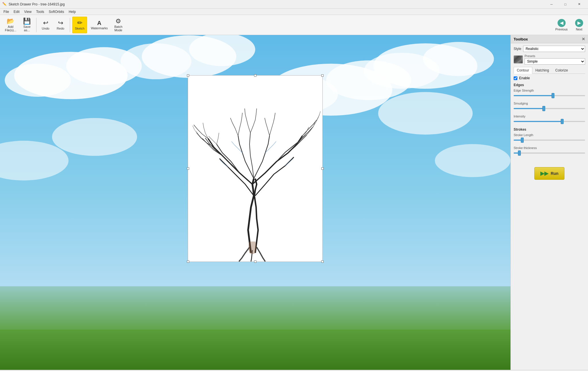 The height and width of the screenshot is (371, 588). What do you see at coordinates (550, 39) in the screenshot?
I see `toolbox-header: Toolbox ✕` at bounding box center [550, 39].